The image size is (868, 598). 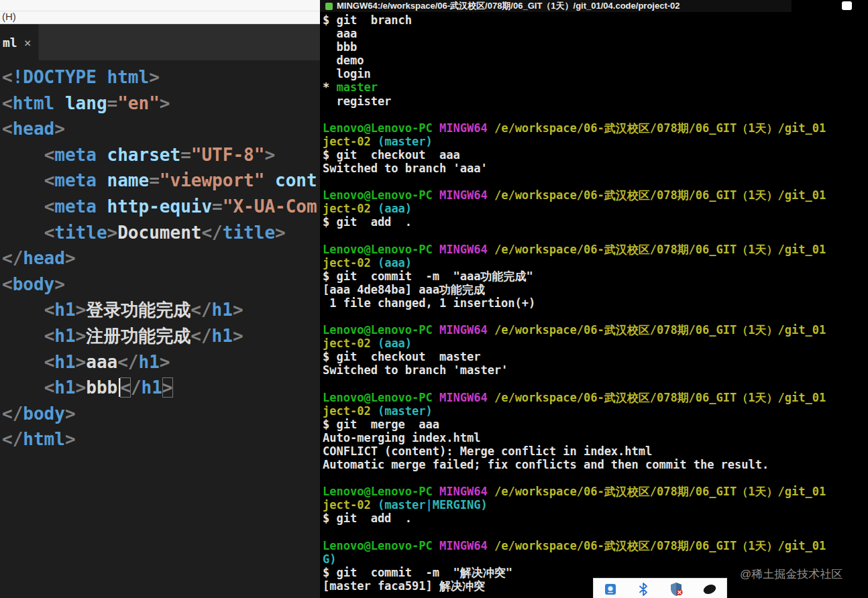 What do you see at coordinates (28, 43) in the screenshot?
I see `close-icon: ×` at bounding box center [28, 43].